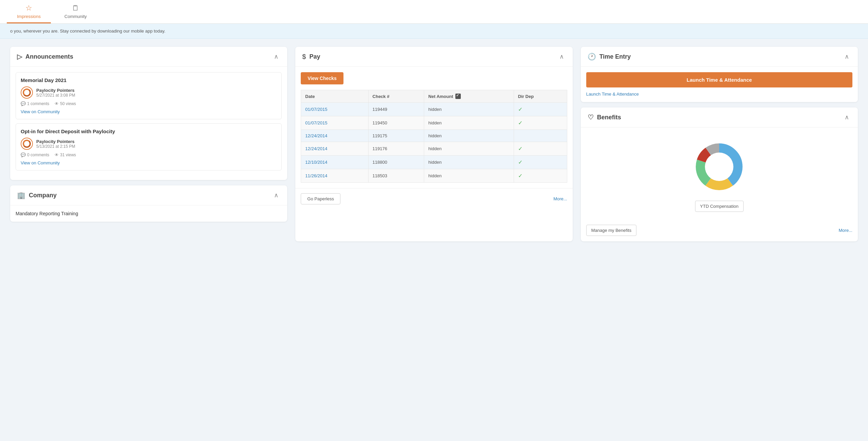 The width and height of the screenshot is (868, 441). I want to click on benefits-chart, so click(719, 167).